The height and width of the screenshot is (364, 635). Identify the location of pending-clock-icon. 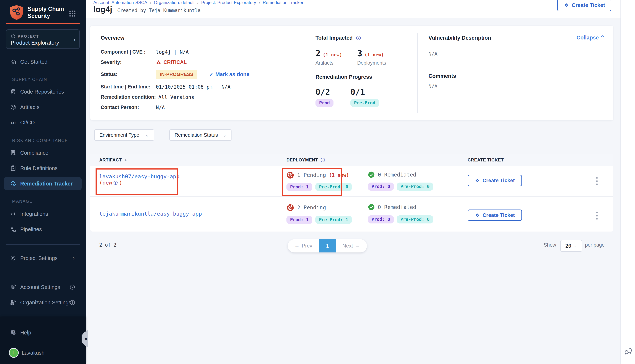
(290, 208).